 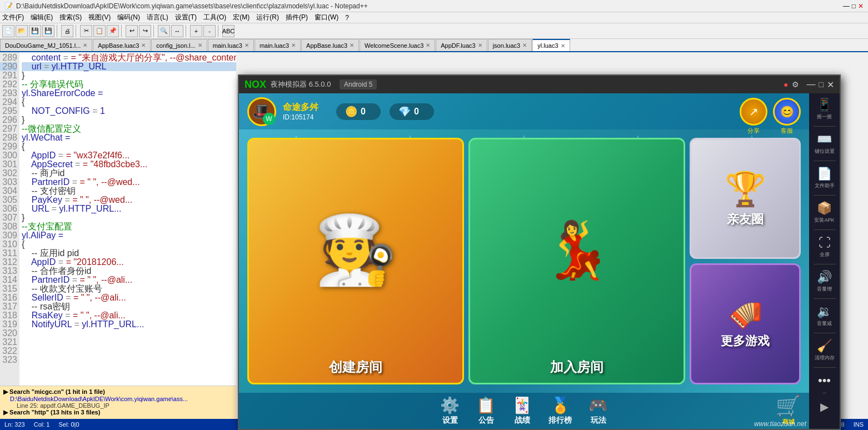 I want to click on nox-expand-arrow: ▶, so click(x=825, y=412).